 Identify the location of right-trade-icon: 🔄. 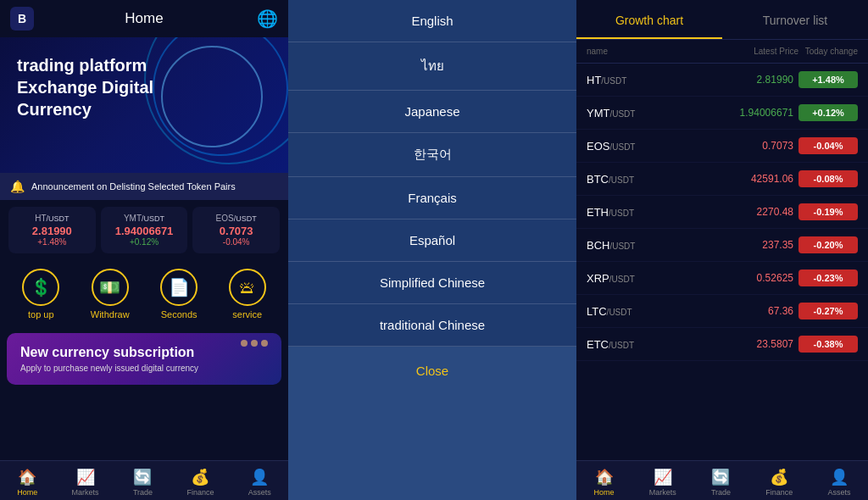
(721, 477).